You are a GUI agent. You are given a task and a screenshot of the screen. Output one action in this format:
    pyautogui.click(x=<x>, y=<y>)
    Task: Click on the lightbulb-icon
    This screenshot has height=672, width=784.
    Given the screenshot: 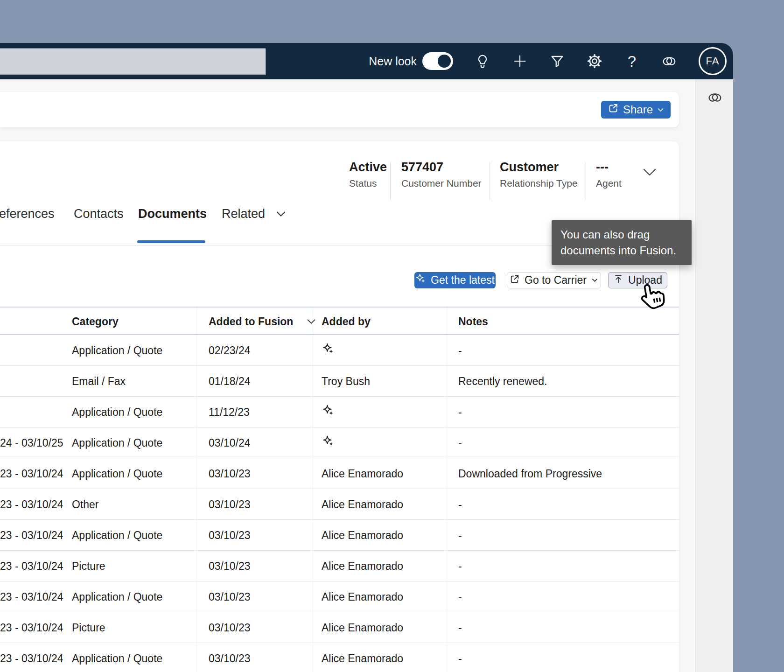 What is the action you would take?
    pyautogui.click(x=483, y=61)
    